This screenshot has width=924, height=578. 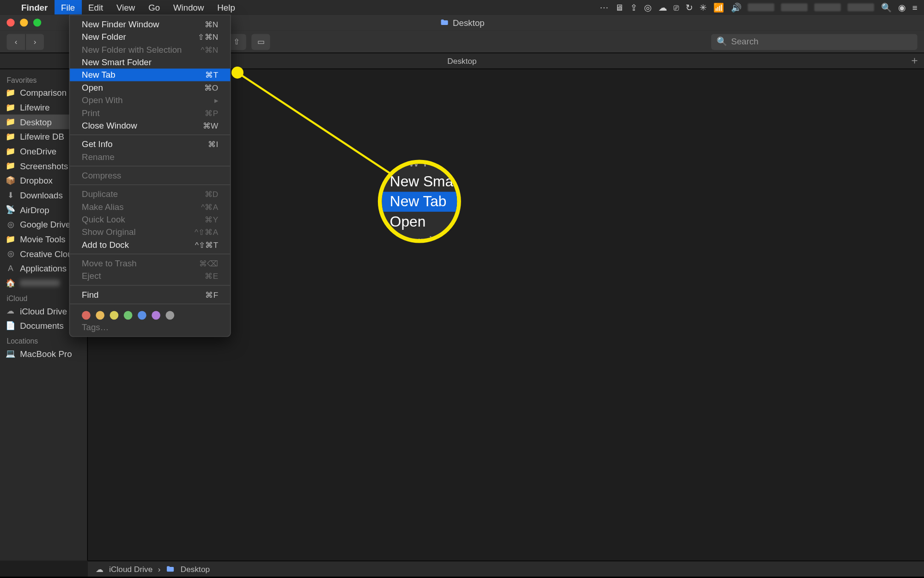 I want to click on sidebar-item-icon: 📄, so click(x=11, y=326).